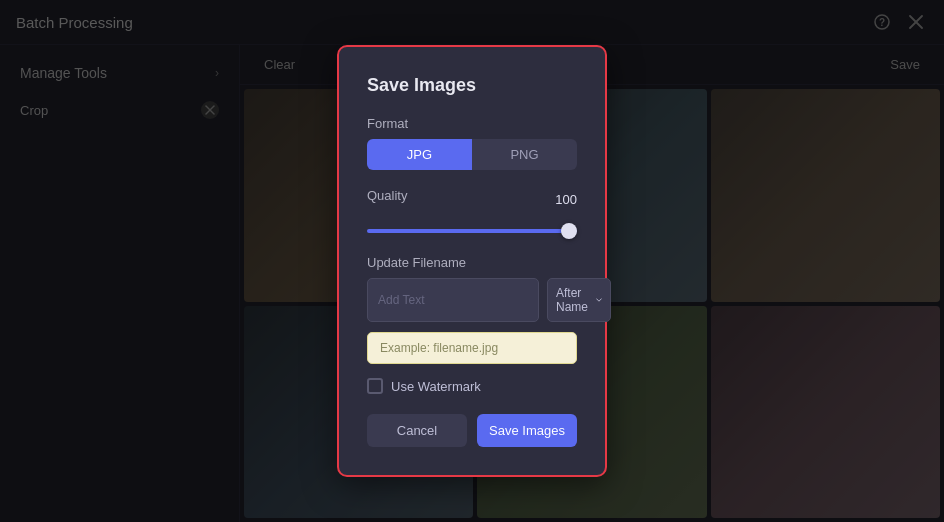 The image size is (944, 522). What do you see at coordinates (472, 262) in the screenshot?
I see `update-filename-label: Update Filename` at bounding box center [472, 262].